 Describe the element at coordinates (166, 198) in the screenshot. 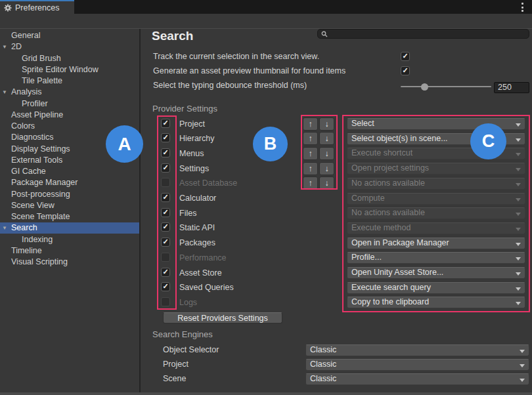

I see `provider-checkbox-calculator` at that location.